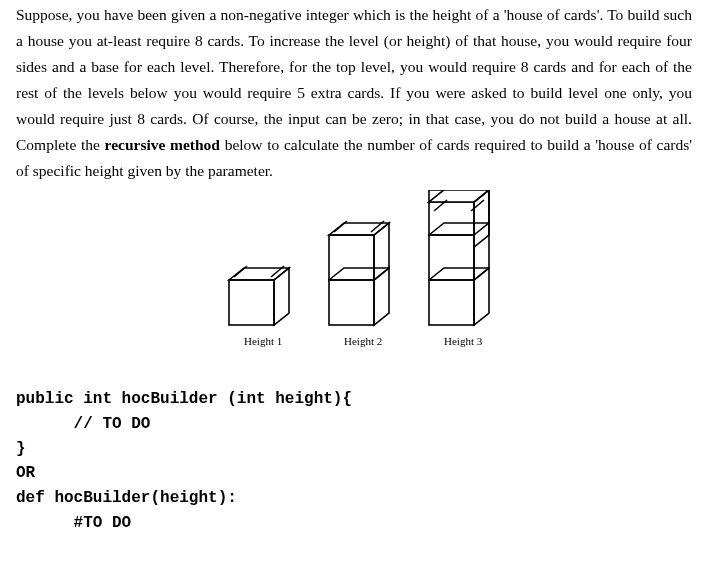 This screenshot has width=708, height=569. Describe the element at coordinates (263, 341) in the screenshot. I see `label-height-1: Height 1` at that location.